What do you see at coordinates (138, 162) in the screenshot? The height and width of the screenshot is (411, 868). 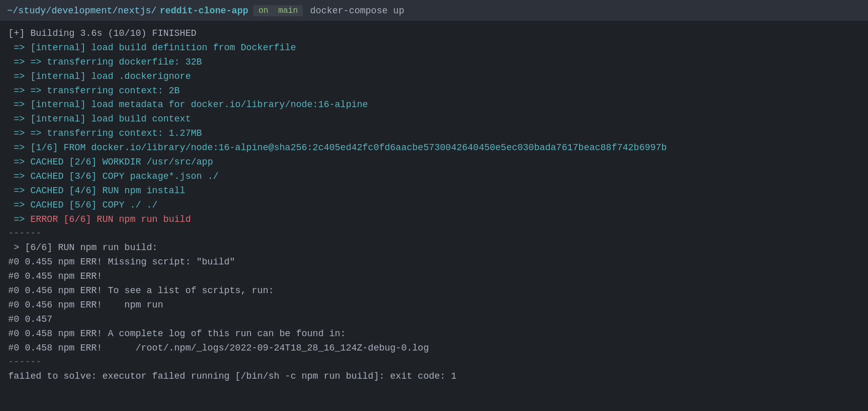 I see `line-part: [2/6] WORKDIR /usr/src/app` at bounding box center [138, 162].